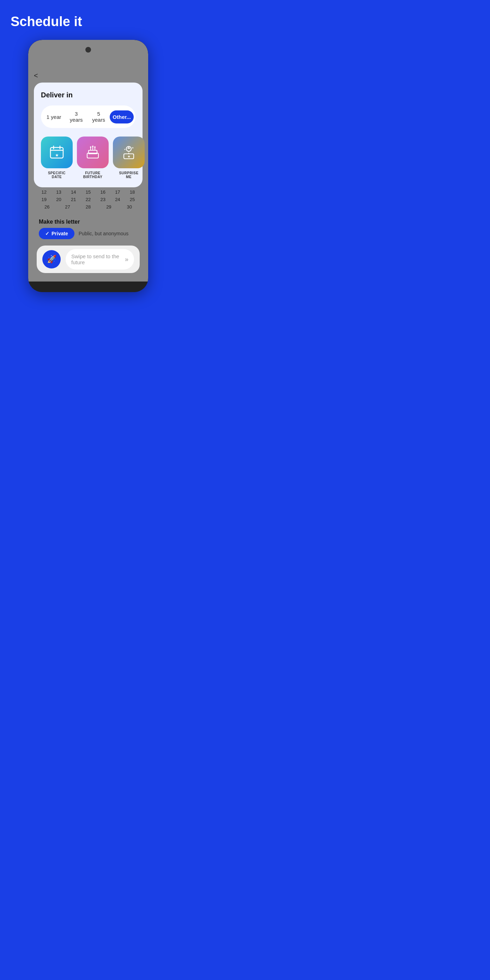 The image size is (490, 980). What do you see at coordinates (88, 201) in the screenshot?
I see `calendar-area: 12 13 14 15 16 17 18 19 20 21 22 23 24 2…` at bounding box center [88, 201].